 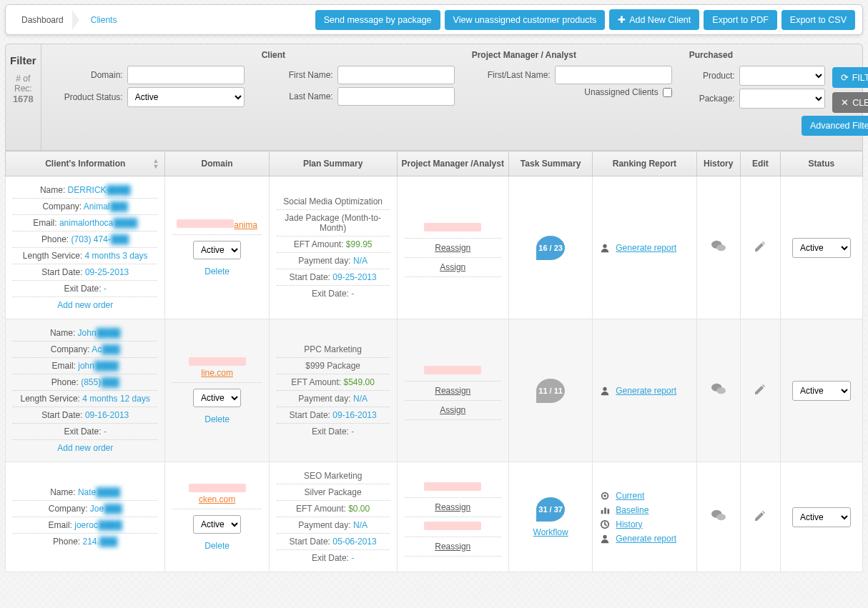 What do you see at coordinates (668, 93) in the screenshot?
I see `unassigned-checkbox` at bounding box center [668, 93].